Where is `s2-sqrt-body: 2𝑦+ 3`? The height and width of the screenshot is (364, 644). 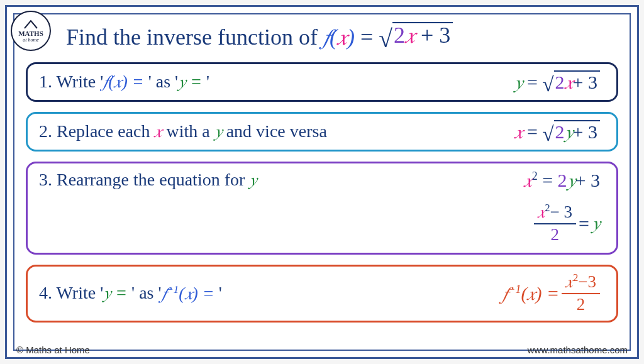 s2-sqrt-body: 2𝑦+ 3 is located at coordinates (577, 131).